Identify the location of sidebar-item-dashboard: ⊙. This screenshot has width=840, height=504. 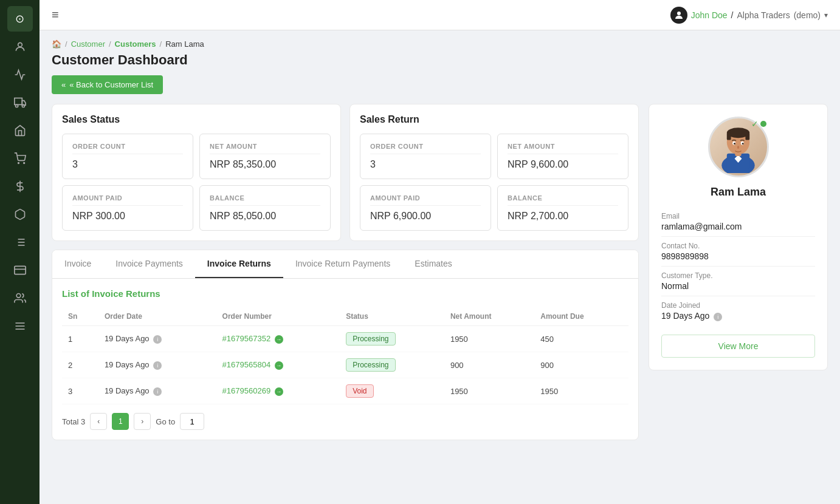
(20, 19).